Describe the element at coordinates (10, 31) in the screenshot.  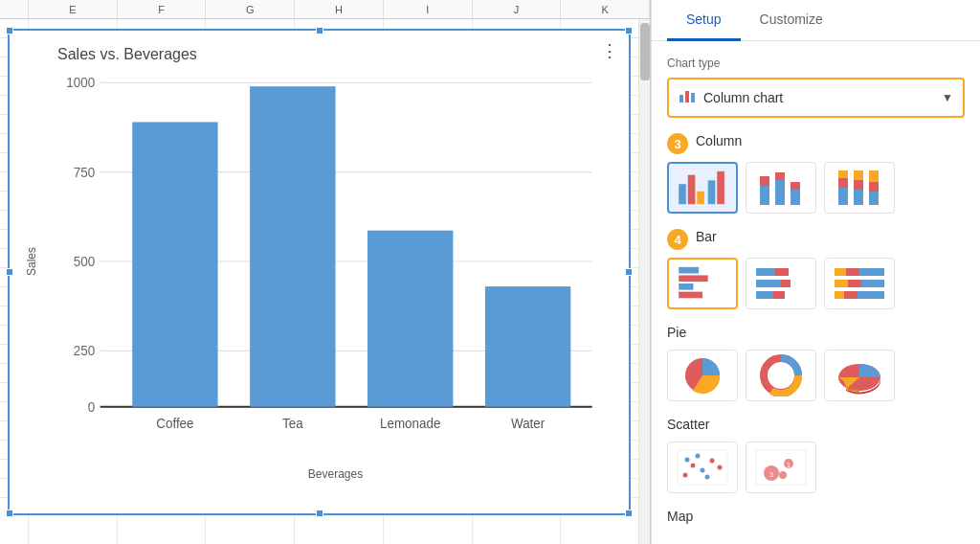
I see `handle-top-left` at that location.